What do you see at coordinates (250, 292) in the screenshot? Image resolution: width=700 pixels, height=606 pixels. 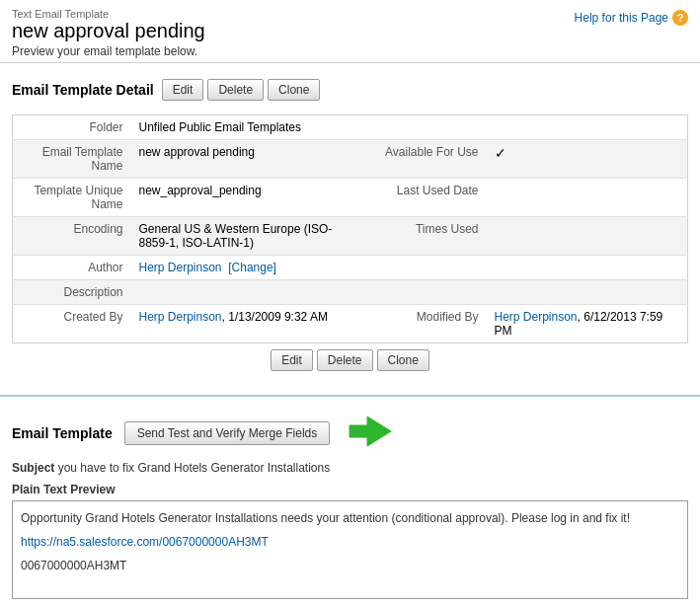 I see `value-description` at bounding box center [250, 292].